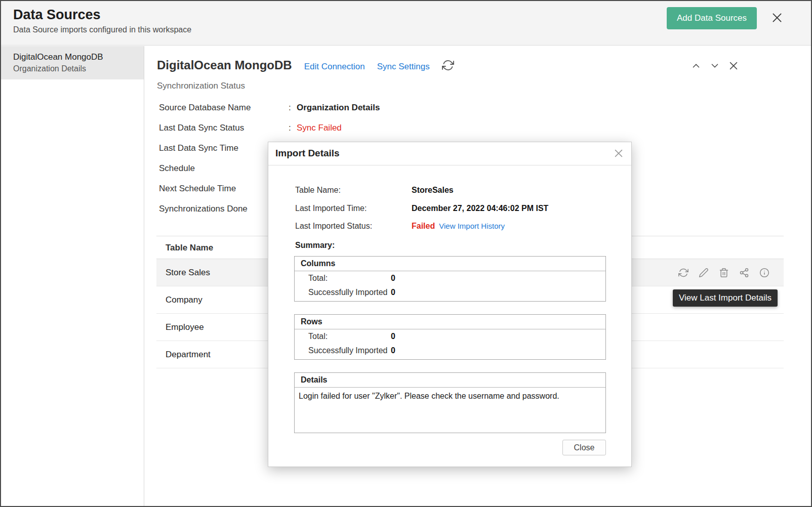 The image size is (812, 507). Describe the element at coordinates (450, 397) in the screenshot. I see `details-error-message: Login failed for user "Zylker". Please c…` at that location.